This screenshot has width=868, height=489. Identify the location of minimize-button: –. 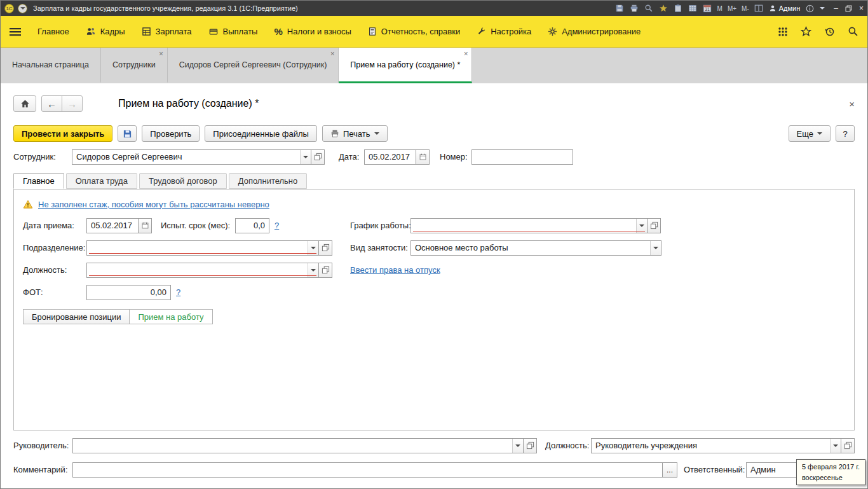
(836, 8).